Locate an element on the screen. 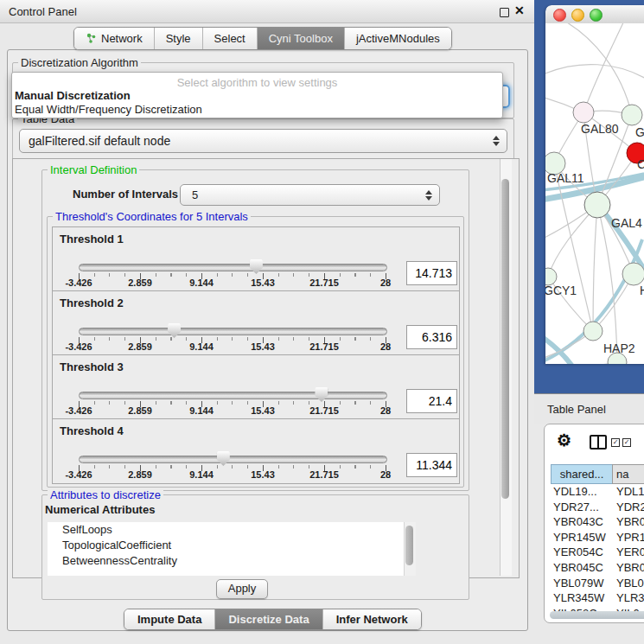  table-row: YDL19...YDL1 is located at coordinates (597, 492).